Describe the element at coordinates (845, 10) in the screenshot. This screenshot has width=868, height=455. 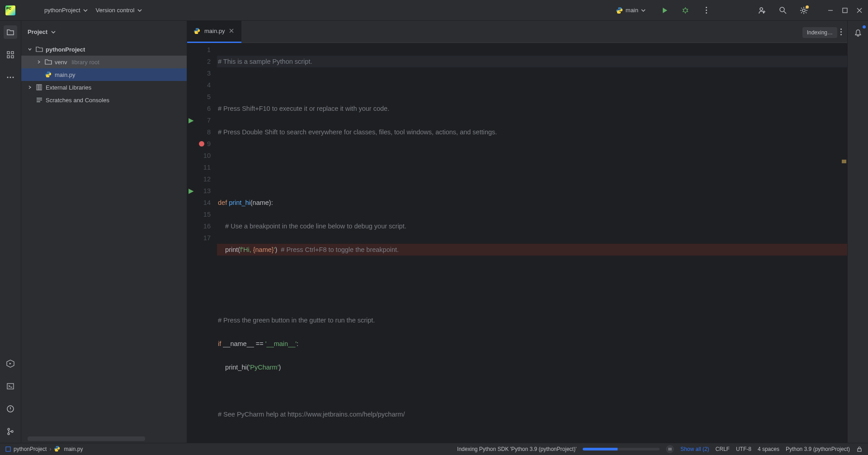
I see `maximize-button` at that location.